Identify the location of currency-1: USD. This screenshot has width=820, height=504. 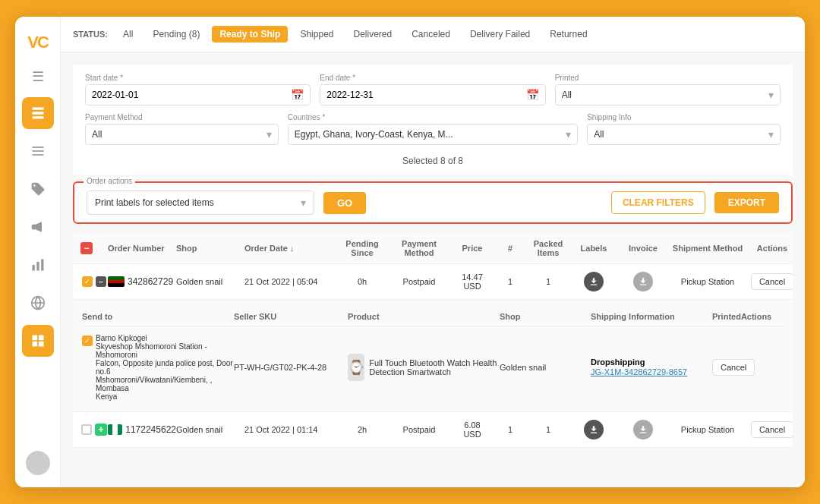
(472, 286).